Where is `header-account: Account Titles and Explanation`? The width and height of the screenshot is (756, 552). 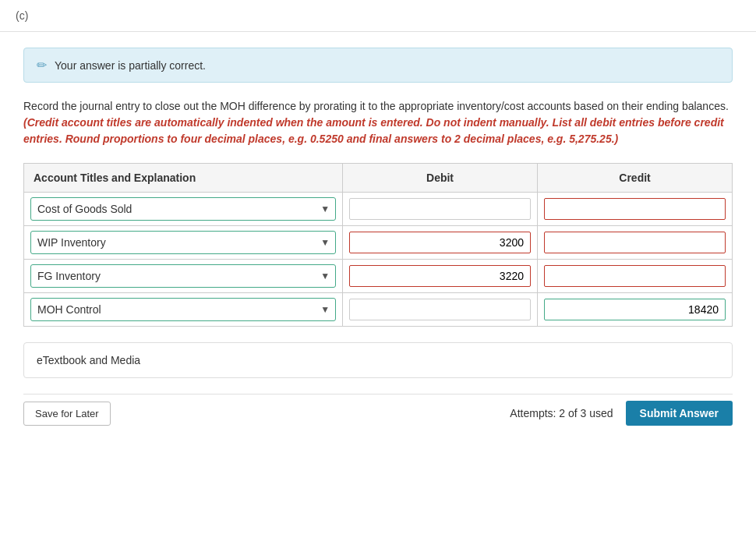
header-account: Account Titles and Explanation is located at coordinates (184, 178).